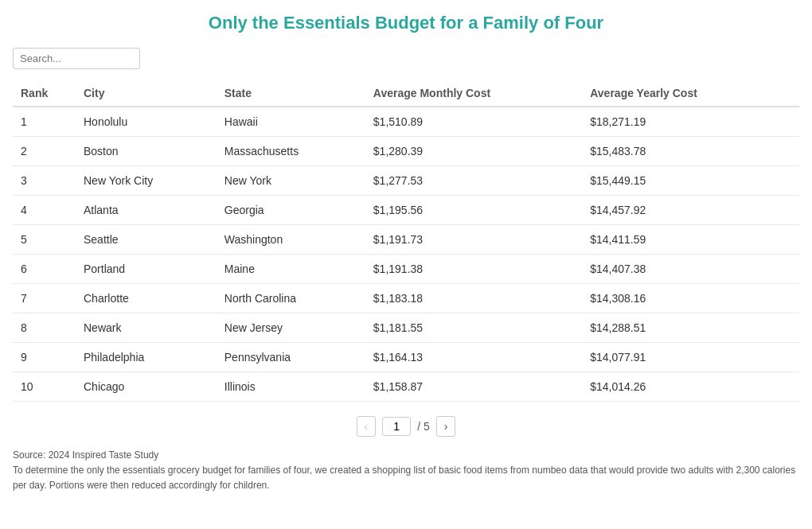 Image resolution: width=812 pixels, height=529 pixels. What do you see at coordinates (146, 122) in the screenshot?
I see `cell-city: Honolulu` at bounding box center [146, 122].